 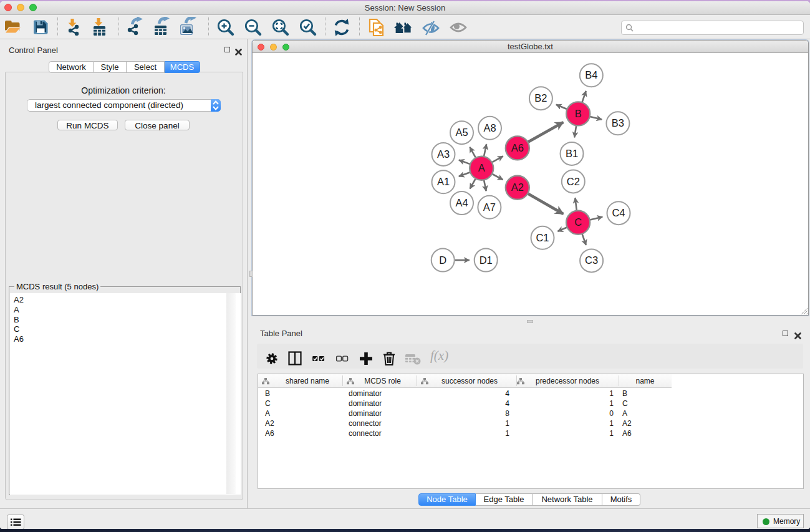 What do you see at coordinates (489, 128) in the screenshot?
I see `svg-text: A8` at bounding box center [489, 128].